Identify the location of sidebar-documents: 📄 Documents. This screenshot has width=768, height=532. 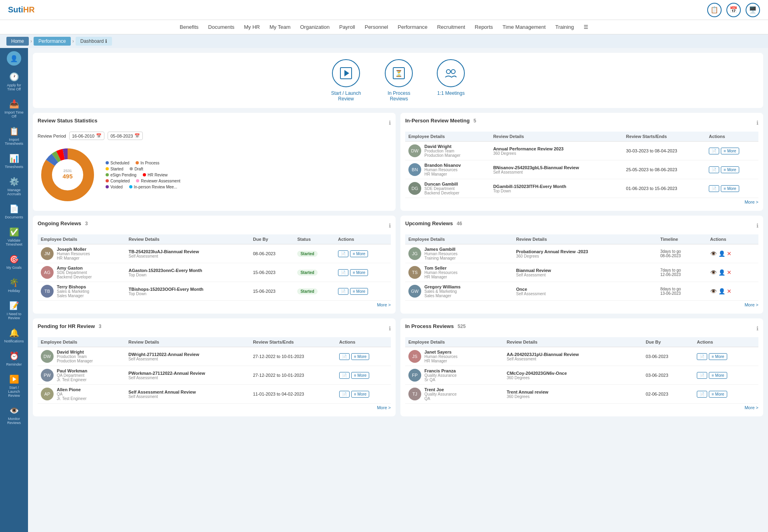
(14, 212).